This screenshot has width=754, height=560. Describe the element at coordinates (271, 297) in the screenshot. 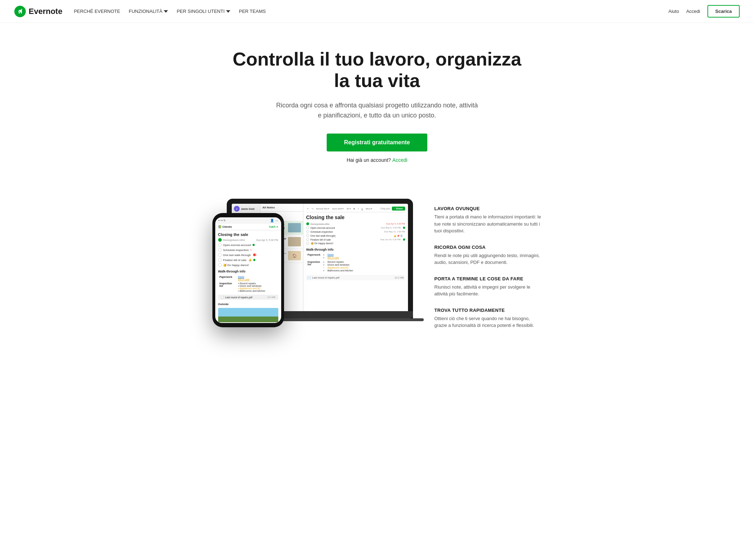

I see `phone-pdf-size: 13.2 MB` at that location.